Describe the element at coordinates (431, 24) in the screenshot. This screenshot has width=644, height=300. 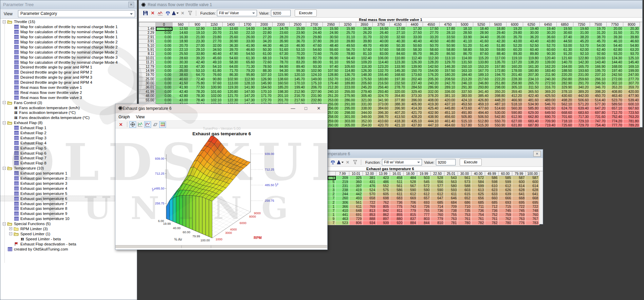
I see `col-header: 4550` at that location.